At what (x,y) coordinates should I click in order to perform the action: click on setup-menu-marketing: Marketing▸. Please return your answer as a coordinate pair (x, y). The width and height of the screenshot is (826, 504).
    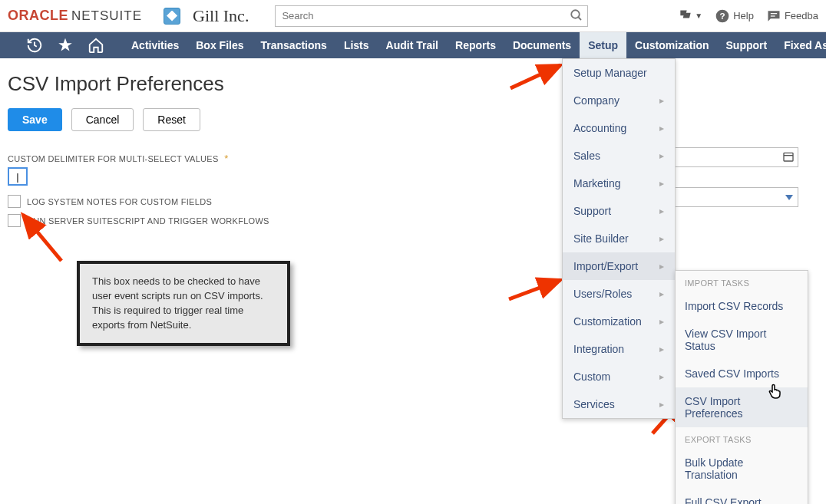
    Looking at the image, I should click on (619, 183).